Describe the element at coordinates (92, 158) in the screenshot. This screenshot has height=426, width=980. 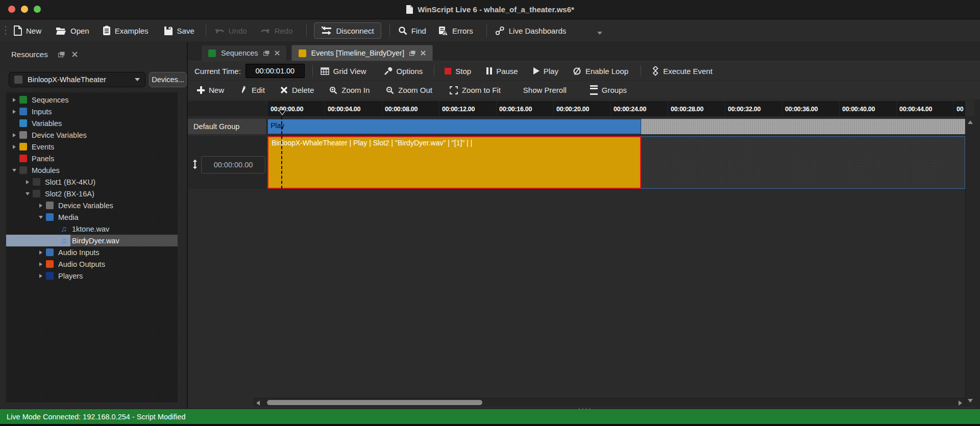
I see `tree-item-panels: Panels` at that location.